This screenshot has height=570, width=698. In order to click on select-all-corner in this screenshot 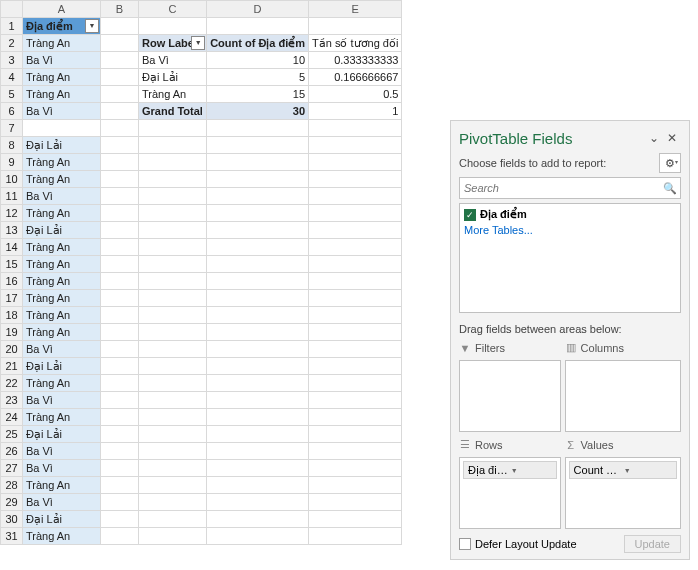, I will do `click(12, 10)`.